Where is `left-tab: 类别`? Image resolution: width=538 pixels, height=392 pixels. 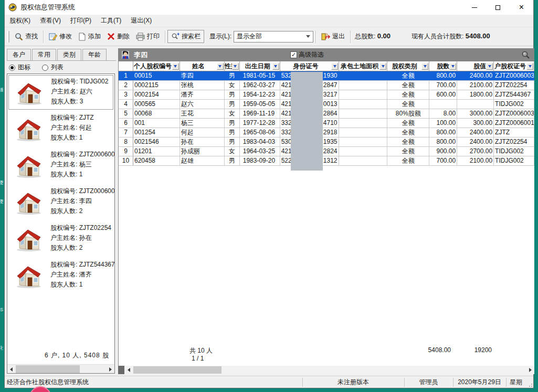 left-tab: 类别 is located at coordinates (69, 55).